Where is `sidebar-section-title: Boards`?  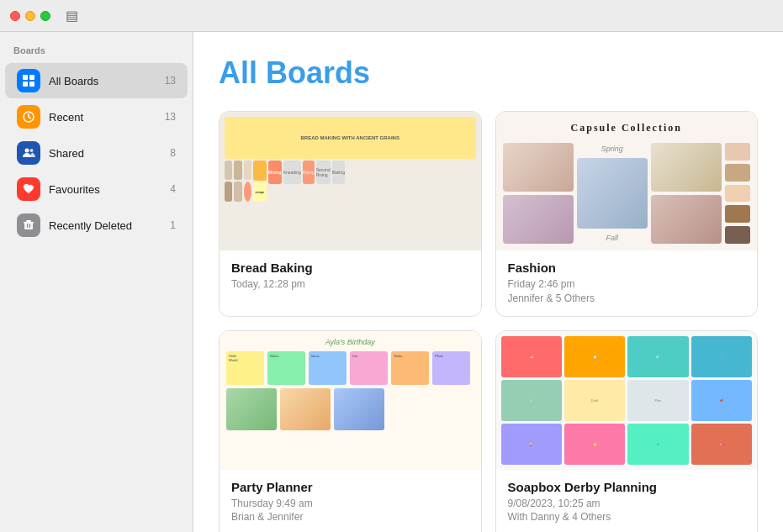 sidebar-section-title: Boards is located at coordinates (96, 52).